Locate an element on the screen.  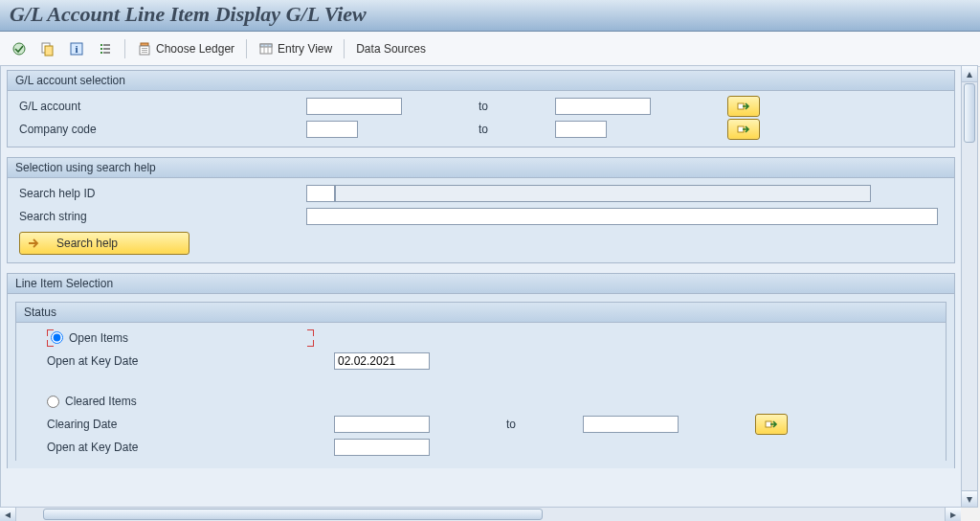
clearing-date-low-input is located at coordinates (382, 424).